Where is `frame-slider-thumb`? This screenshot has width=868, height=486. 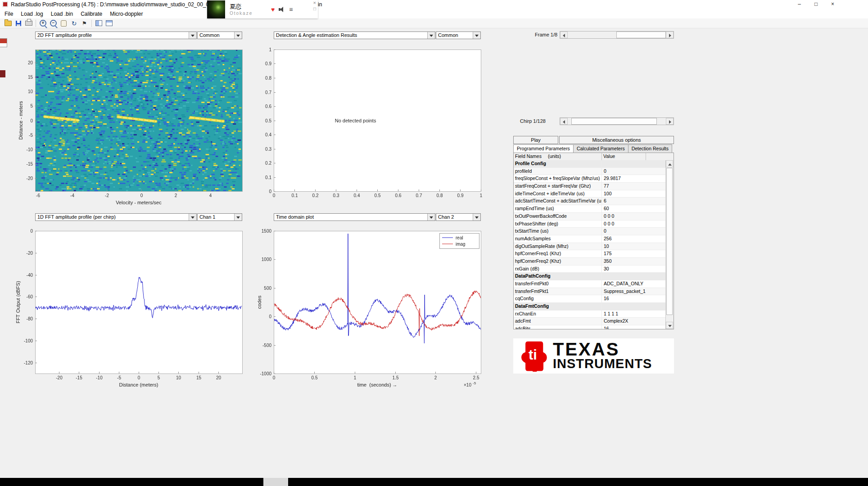
frame-slider-thumb is located at coordinates (641, 35).